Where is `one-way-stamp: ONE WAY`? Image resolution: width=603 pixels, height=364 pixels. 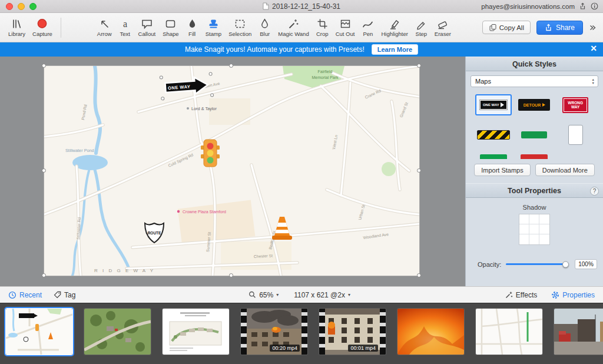
one-way-stamp: ONE WAY is located at coordinates (187, 86).